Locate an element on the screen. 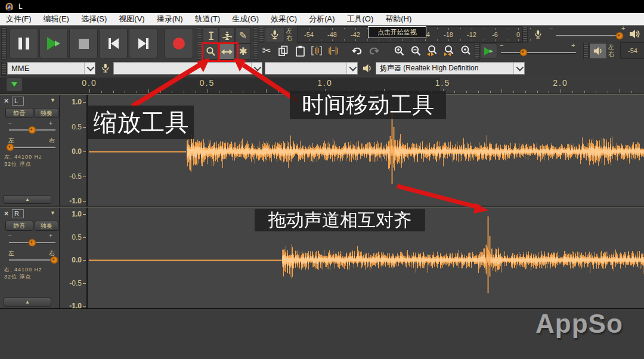  track-R-vertical-ruler: 1.00.50.0-0.5-1.0 is located at coordinates (74, 258).